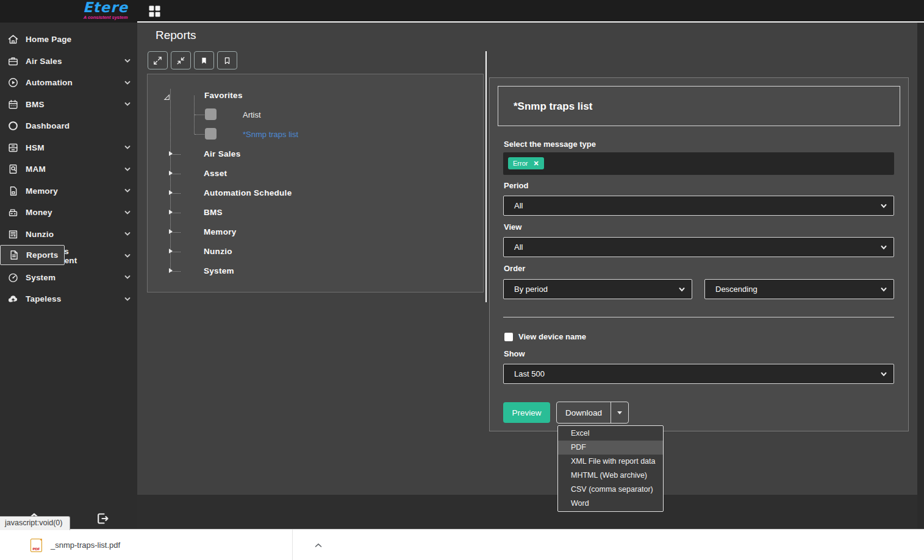 The width and height of the screenshot is (924, 560). Describe the element at coordinates (590, 289) in the screenshot. I see `order-by-select-value: By period` at that location.